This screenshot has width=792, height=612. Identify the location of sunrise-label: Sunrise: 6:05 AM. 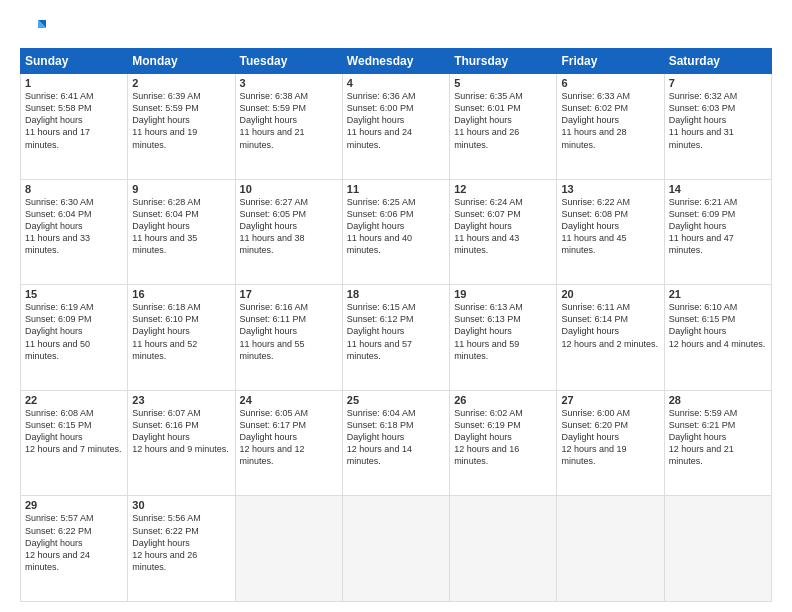
(274, 413).